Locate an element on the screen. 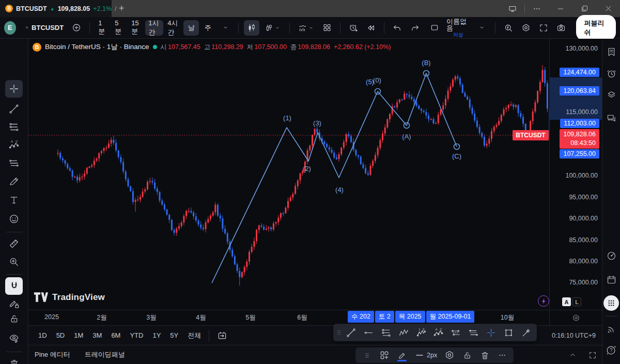 The image size is (620, 364). more-menu-button is located at coordinates (537, 8).